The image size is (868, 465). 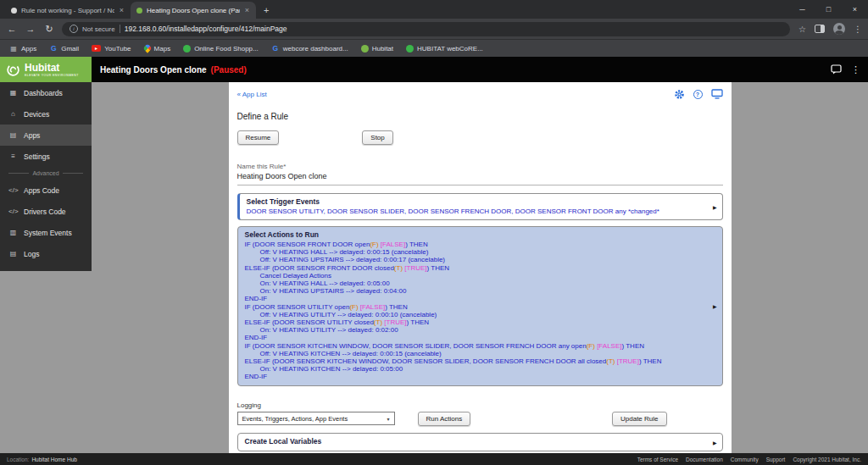 What do you see at coordinates (52, 68) in the screenshot?
I see `brand-name: Hubitat` at bounding box center [52, 68].